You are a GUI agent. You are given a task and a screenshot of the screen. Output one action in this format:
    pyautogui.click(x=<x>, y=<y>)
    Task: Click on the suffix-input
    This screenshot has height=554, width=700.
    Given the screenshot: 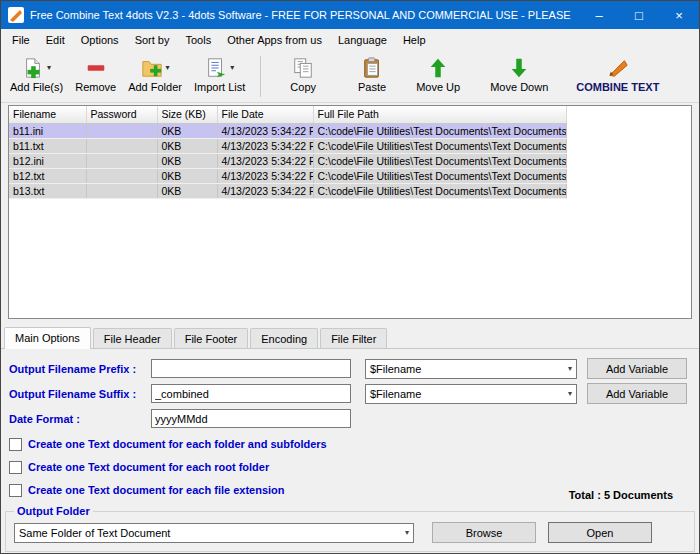 What is the action you would take?
    pyautogui.click(x=251, y=394)
    